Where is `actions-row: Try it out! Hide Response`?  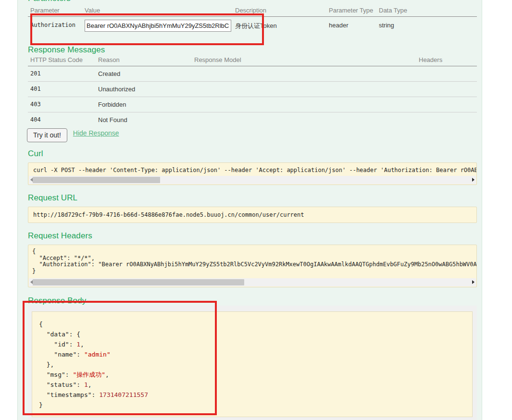 actions-row: Try it out! Hide Response is located at coordinates (252, 136).